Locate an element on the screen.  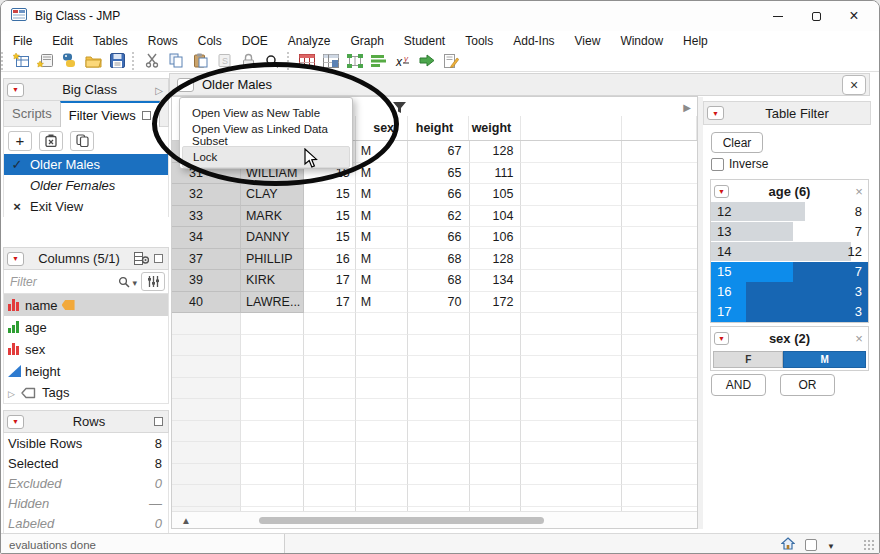
menu-item: Tools is located at coordinates (479, 41).